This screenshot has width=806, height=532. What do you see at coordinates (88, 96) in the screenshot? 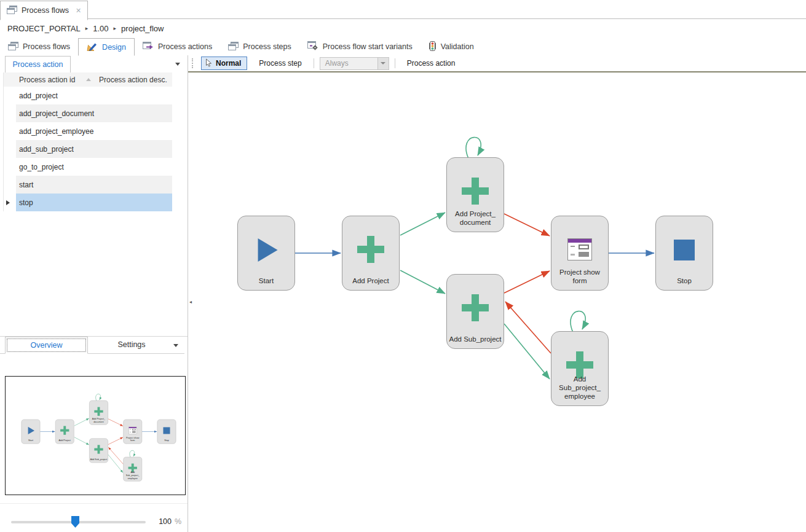
I see `table-row: add_project` at bounding box center [88, 96].